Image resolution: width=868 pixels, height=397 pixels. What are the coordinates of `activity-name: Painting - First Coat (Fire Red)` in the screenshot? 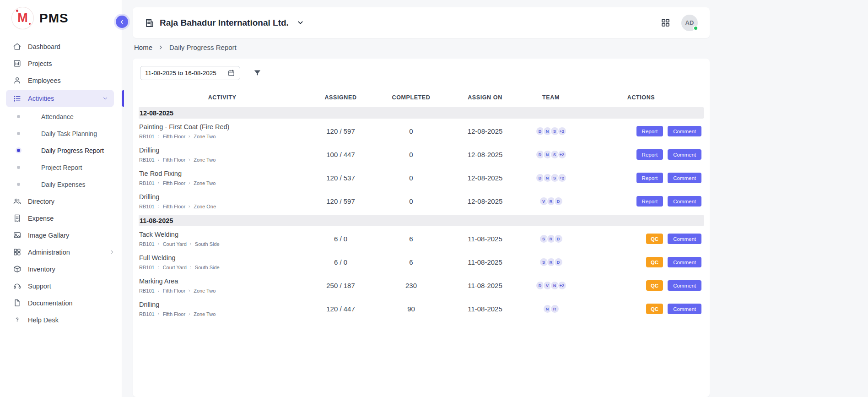 It's located at (222, 127).